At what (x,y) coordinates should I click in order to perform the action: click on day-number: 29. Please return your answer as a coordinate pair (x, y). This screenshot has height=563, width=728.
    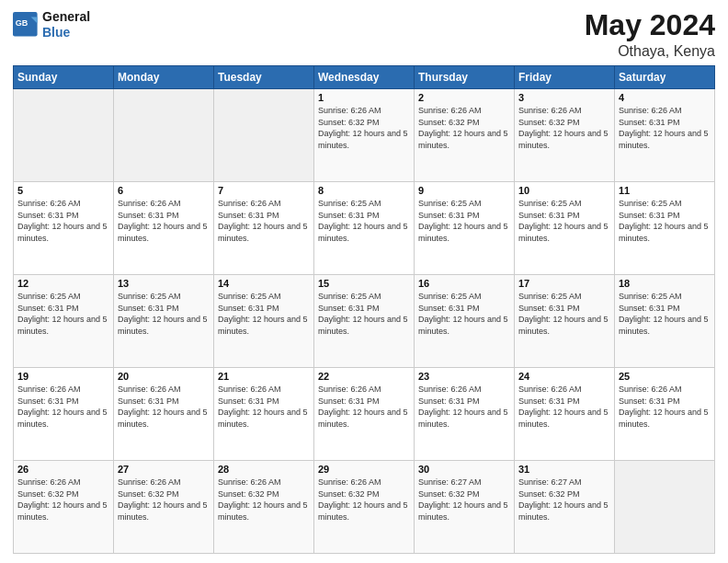
    Looking at the image, I should click on (364, 469).